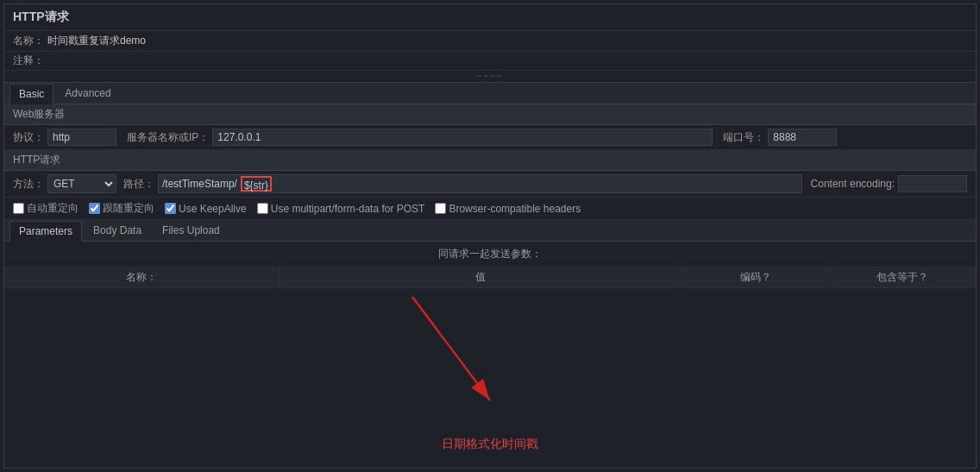  I want to click on keep-alive-checkbox-item: Use KeepAlive, so click(205, 209).